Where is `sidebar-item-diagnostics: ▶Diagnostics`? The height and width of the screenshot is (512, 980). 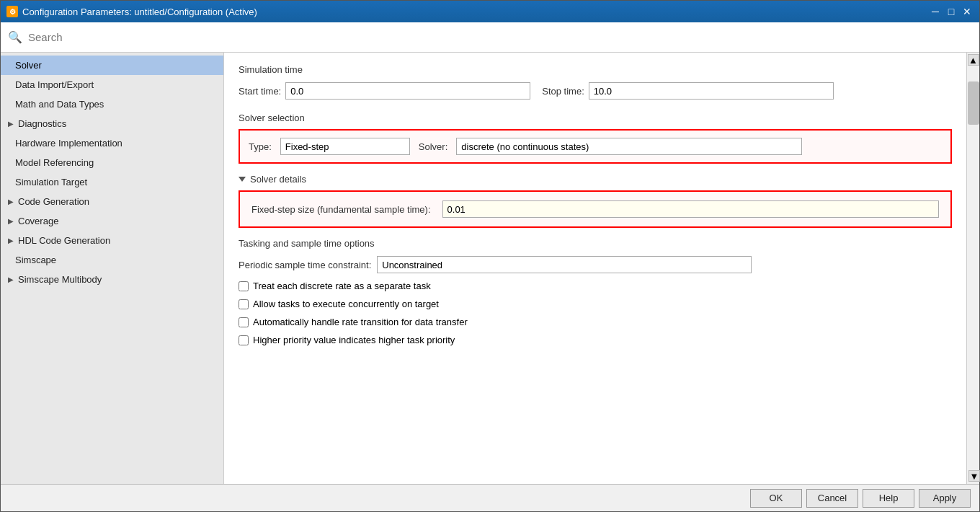 sidebar-item-diagnostics: ▶Diagnostics is located at coordinates (112, 124).